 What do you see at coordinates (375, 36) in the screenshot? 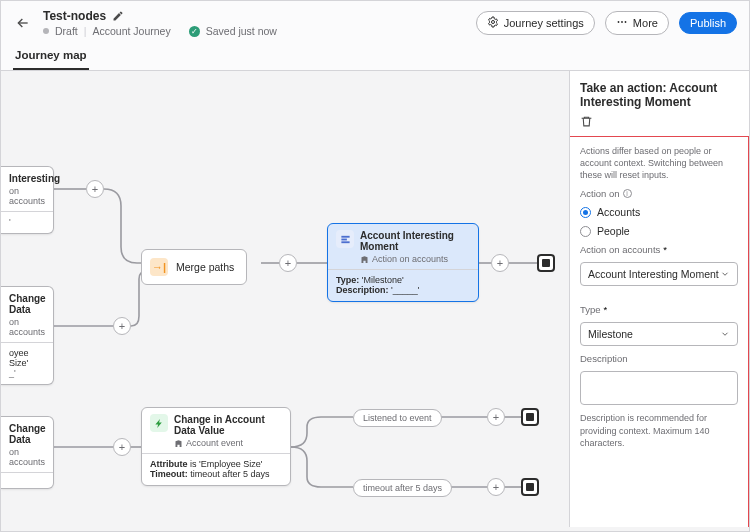
I see `header: Test-nodes Draft | Account Journey ✓ Sav…` at bounding box center [375, 36].